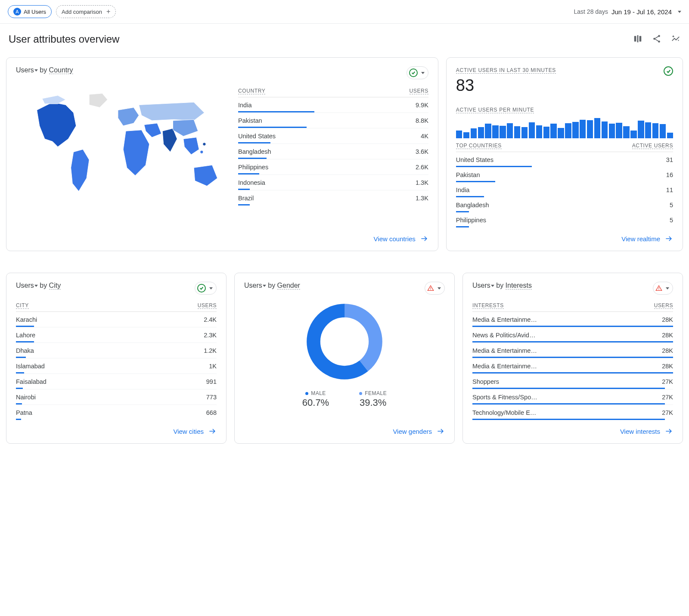  Describe the element at coordinates (657, 40) in the screenshot. I see `share-icon` at that location.